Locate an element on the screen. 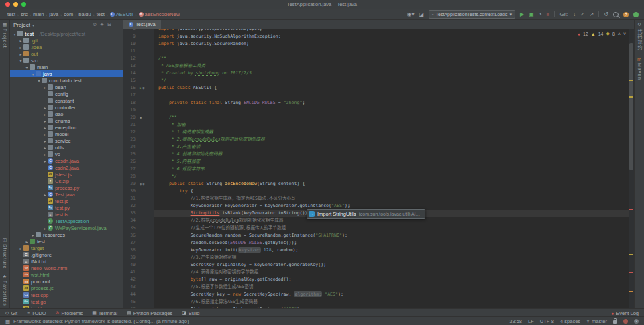 The height and width of the screenshot is (325, 644). tree-item-enums: ▸enums is located at coordinates (66, 121).